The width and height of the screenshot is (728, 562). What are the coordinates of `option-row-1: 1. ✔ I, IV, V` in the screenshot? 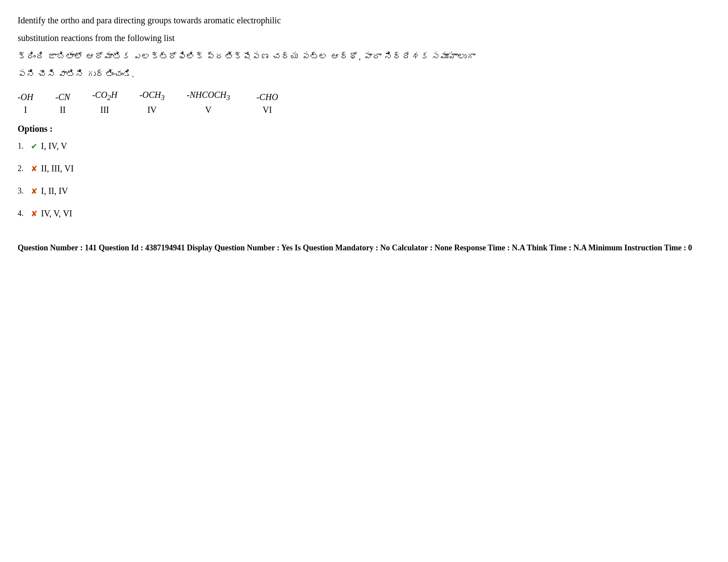 It's located at (364, 146).